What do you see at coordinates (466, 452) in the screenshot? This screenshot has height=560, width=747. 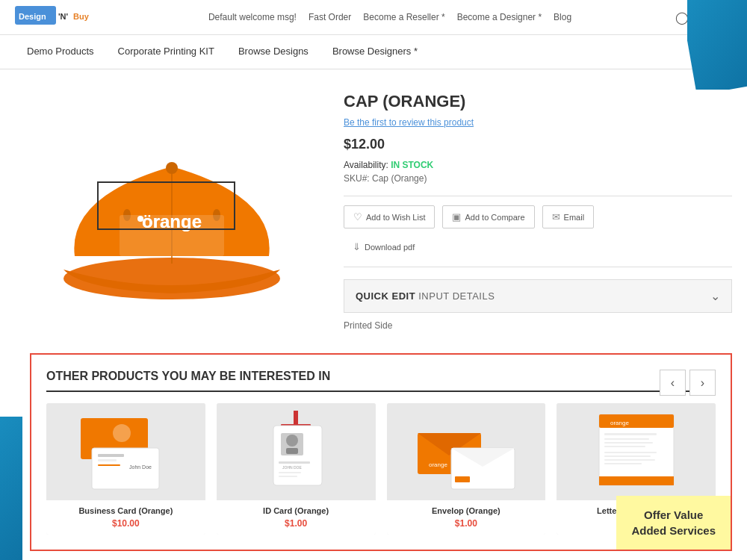 I see `product-card-img-2: orange` at bounding box center [466, 452].